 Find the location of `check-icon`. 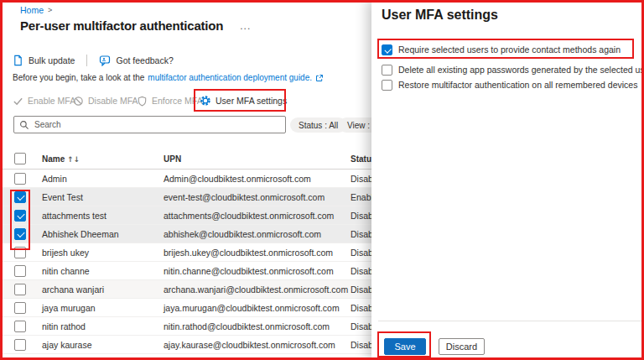

check-icon is located at coordinates (18, 101).